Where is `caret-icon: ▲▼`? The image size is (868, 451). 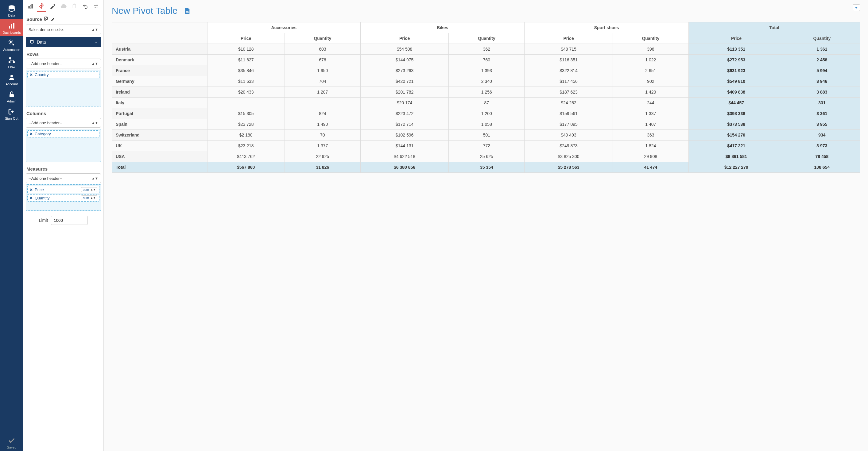 caret-icon: ▲▼ is located at coordinates (95, 30).